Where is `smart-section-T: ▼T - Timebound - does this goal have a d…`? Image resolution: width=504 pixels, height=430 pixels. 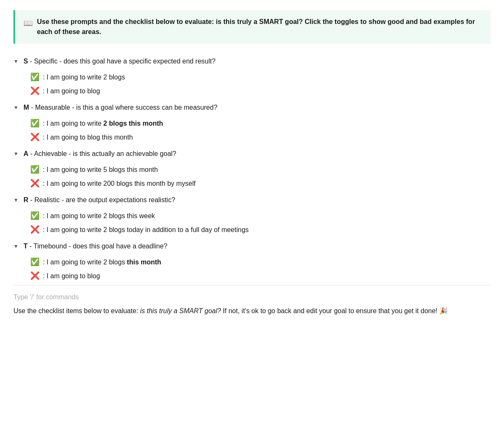 smart-section-T: ▼T - Timebound - does this goal have a d… is located at coordinates (252, 260).